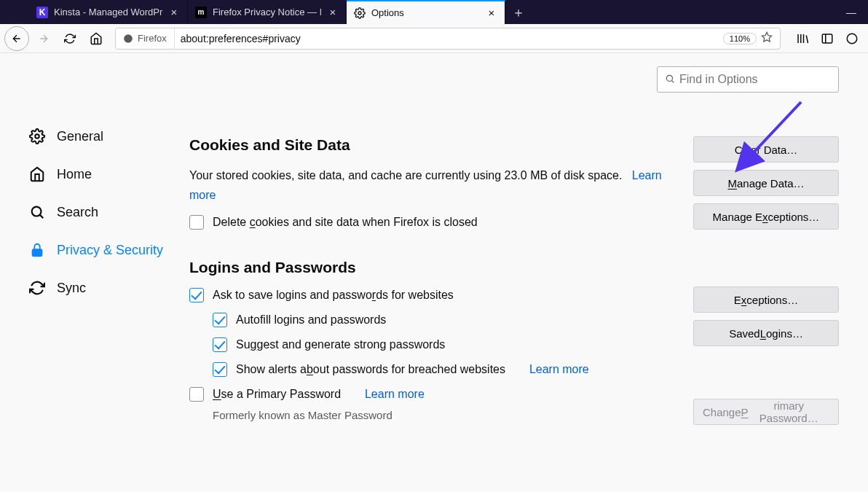  I want to click on url-text: about:preferences#privacy, so click(449, 39).